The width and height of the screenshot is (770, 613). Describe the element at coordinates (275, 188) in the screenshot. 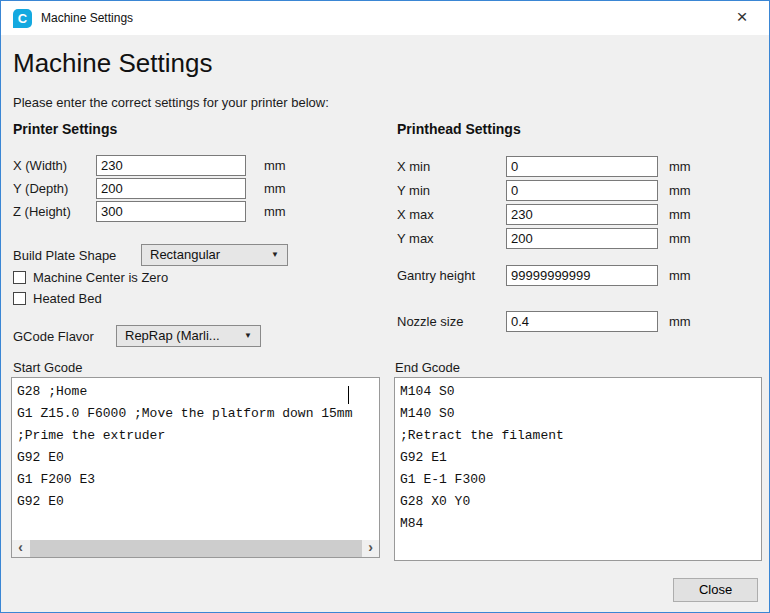

I see `y-depth-unit: mm` at that location.